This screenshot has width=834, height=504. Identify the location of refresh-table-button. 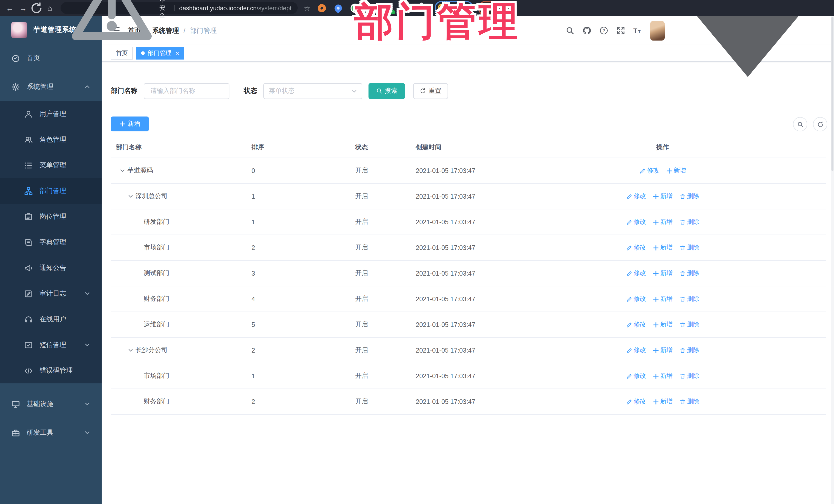
(820, 124).